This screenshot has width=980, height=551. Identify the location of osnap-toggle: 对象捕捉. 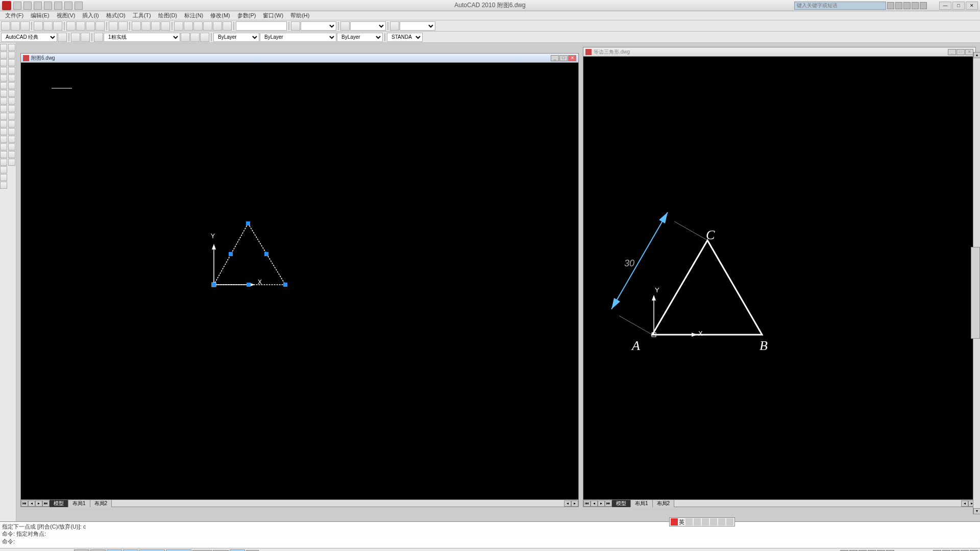
(152, 550).